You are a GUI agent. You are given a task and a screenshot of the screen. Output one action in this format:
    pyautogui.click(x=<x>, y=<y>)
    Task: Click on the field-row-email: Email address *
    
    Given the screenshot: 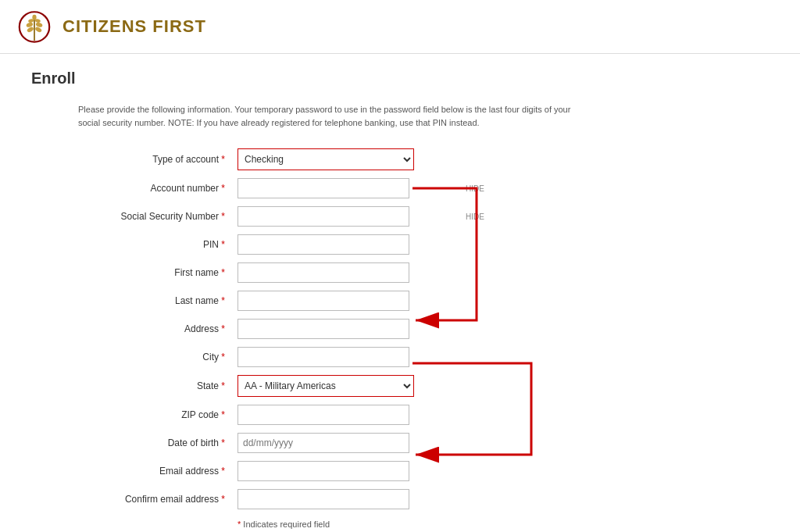 What is the action you would take?
    pyautogui.click(x=352, y=471)
    